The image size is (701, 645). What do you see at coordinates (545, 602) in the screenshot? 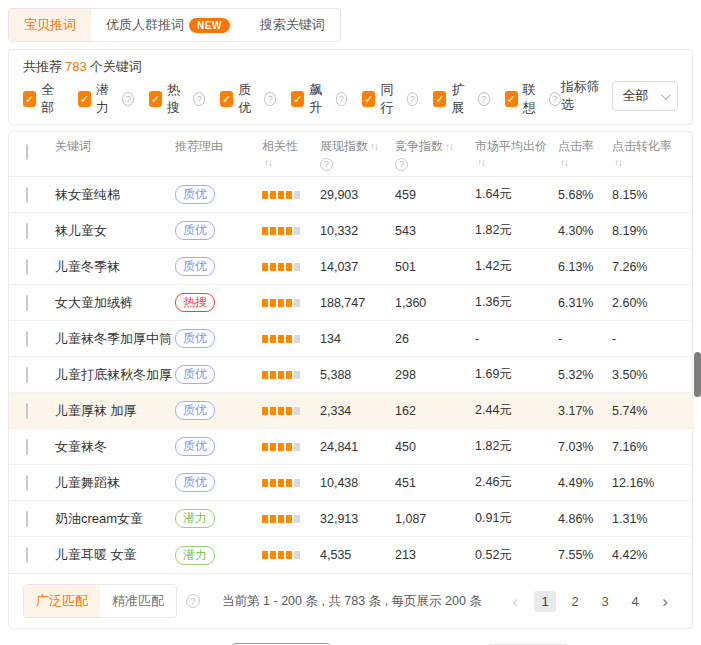
I see `page-button: 1` at bounding box center [545, 602].